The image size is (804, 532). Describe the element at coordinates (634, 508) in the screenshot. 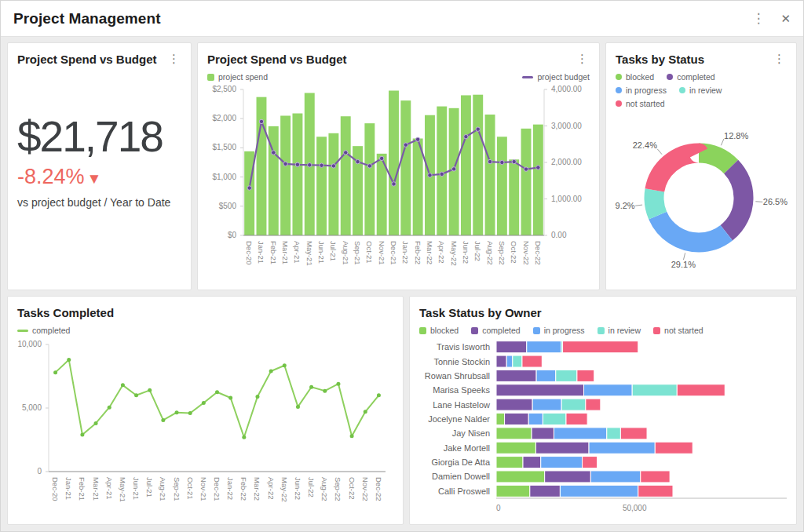

I see `svg-text: 50,000` at that location.